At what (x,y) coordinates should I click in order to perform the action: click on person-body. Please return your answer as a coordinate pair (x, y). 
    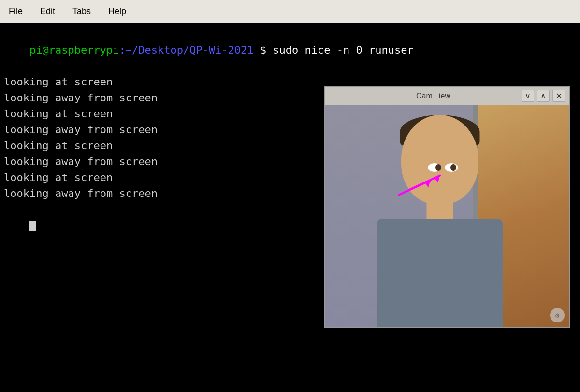
    Looking at the image, I should click on (440, 273).